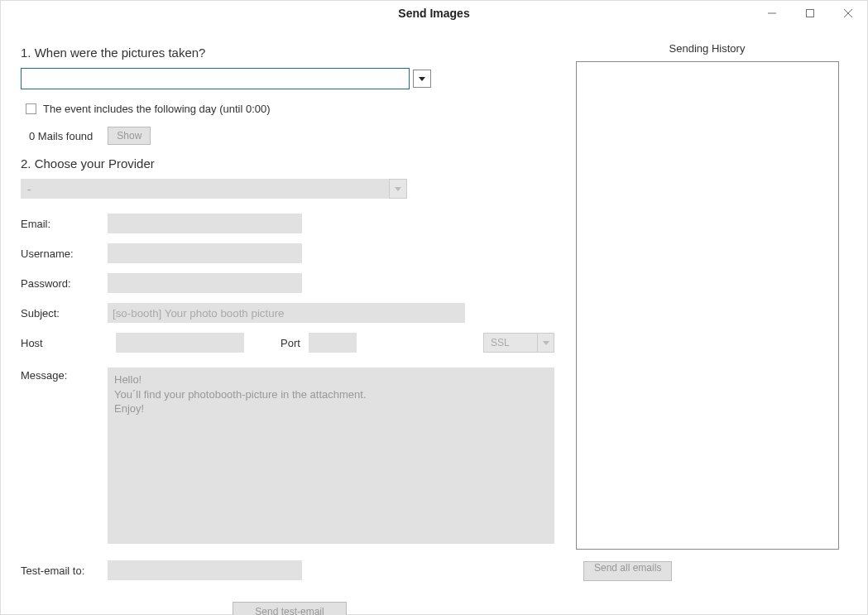 Image resolution: width=868 pixels, height=615 pixels. What do you see at coordinates (290, 223) in the screenshot?
I see `email-row: Email:` at bounding box center [290, 223].